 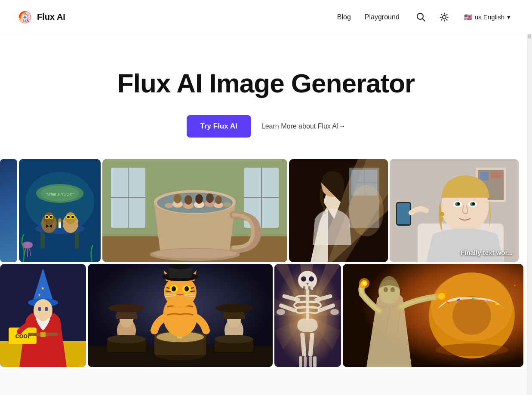 What do you see at coordinates (308, 315) in the screenshot?
I see `skeleton-scene-illustration` at bounding box center [308, 315].